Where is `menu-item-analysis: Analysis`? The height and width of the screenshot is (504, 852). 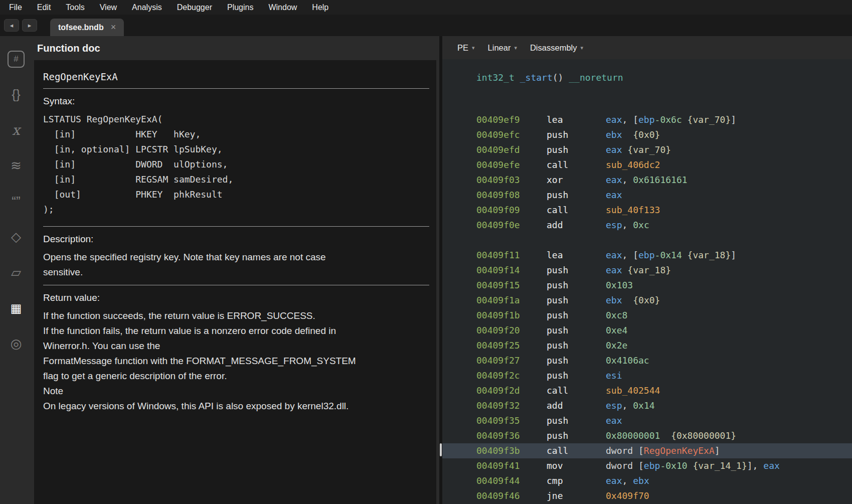
menu-item-analysis: Analysis is located at coordinates (147, 8).